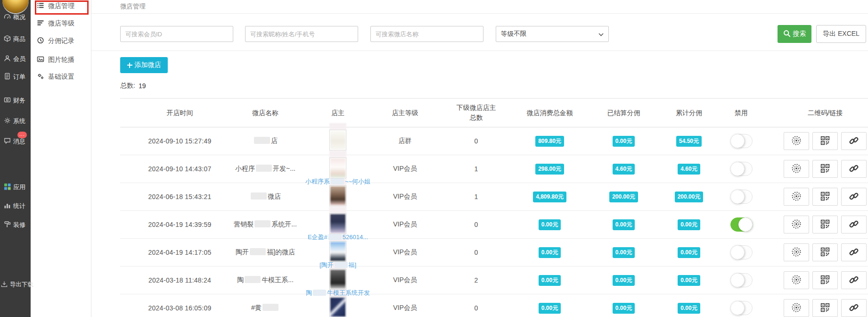 The width and height of the screenshot is (868, 317). Describe the element at coordinates (15, 206) in the screenshot. I see `sidebar-item-stats: 统计` at that location.